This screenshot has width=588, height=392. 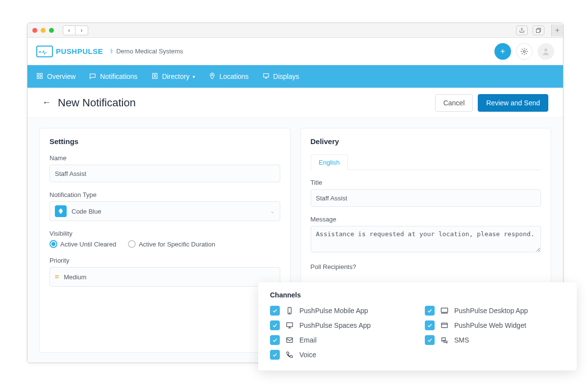 What do you see at coordinates (290, 311) in the screenshot?
I see `mobile-icon` at bounding box center [290, 311].